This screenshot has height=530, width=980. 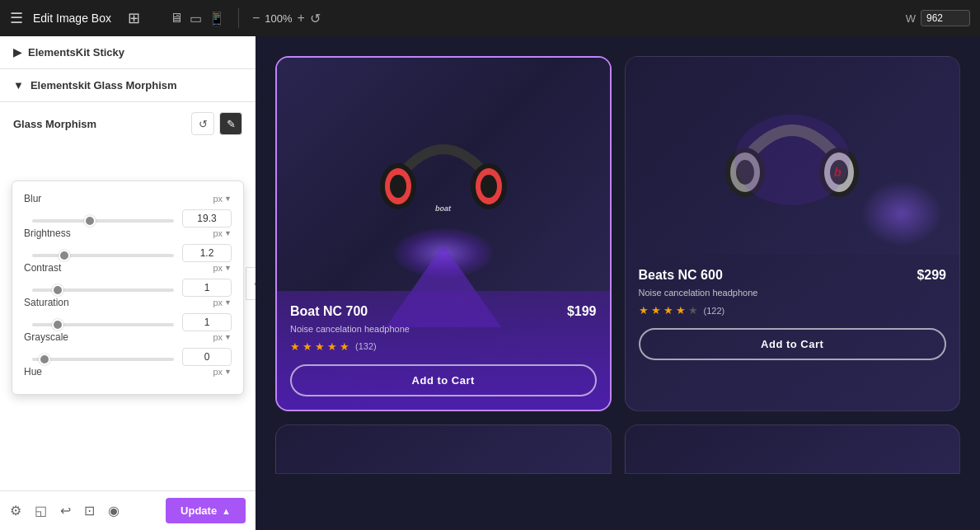 What do you see at coordinates (103, 221) in the screenshot?
I see `blur-slider` at bounding box center [103, 221].